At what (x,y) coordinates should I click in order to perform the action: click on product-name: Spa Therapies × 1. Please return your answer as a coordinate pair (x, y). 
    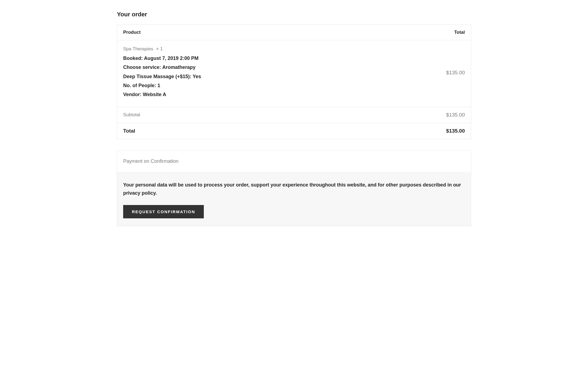
    Looking at the image, I should click on (249, 49).